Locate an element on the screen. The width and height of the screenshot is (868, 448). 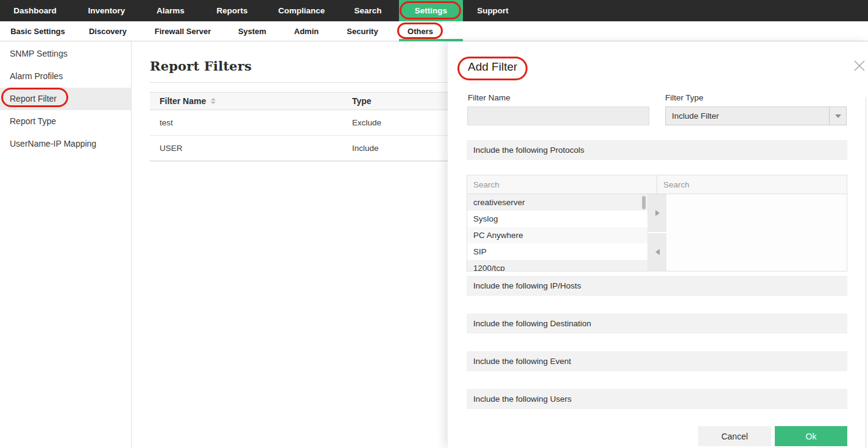
transfer-button-column is located at coordinates (657, 233).